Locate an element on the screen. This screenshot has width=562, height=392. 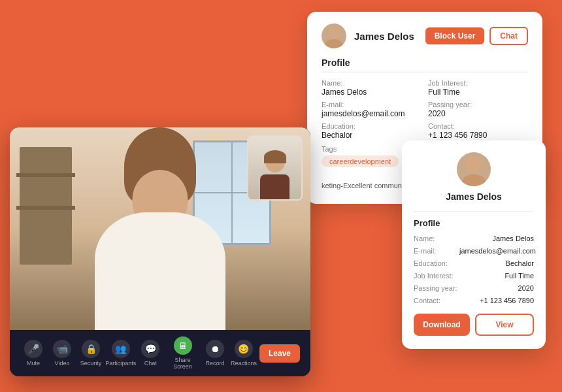
reactions-label: Reactions is located at coordinates (244, 363).